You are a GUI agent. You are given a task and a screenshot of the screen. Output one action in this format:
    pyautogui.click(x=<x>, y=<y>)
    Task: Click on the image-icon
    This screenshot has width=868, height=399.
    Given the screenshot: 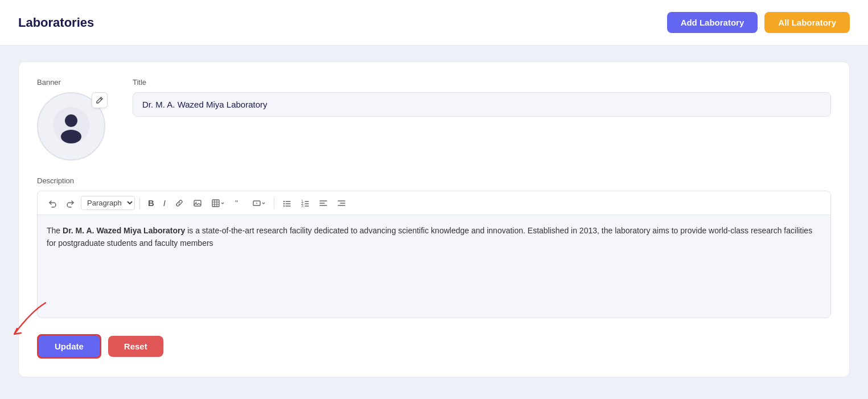 What is the action you would take?
    pyautogui.click(x=198, y=203)
    